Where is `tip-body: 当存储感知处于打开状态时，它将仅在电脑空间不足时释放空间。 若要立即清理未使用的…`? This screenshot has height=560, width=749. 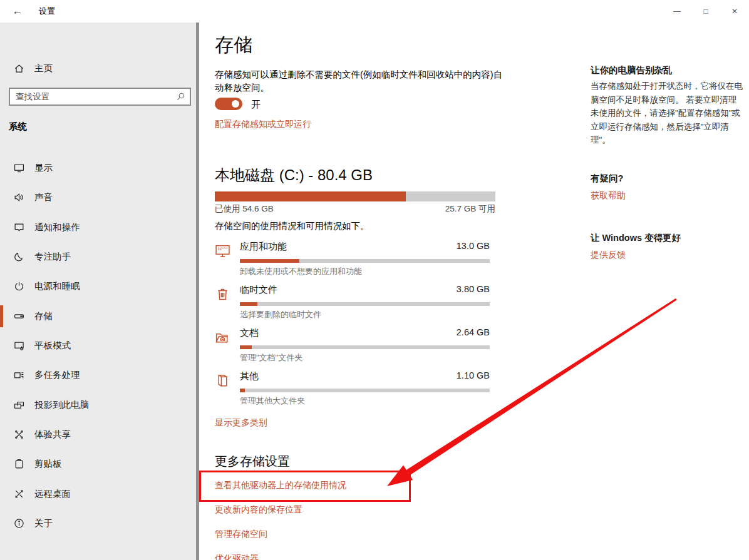
tip-body: 当存储感知处于打开状态时，它将仅在电脑空间不足时释放空间。 若要立即清理未使用的… is located at coordinates (666, 113).